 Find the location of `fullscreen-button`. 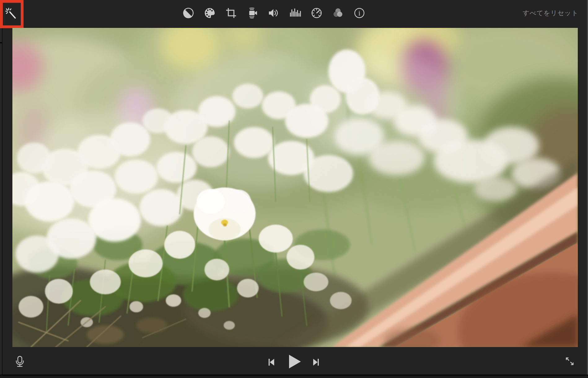

fullscreen-button is located at coordinates (570, 361).